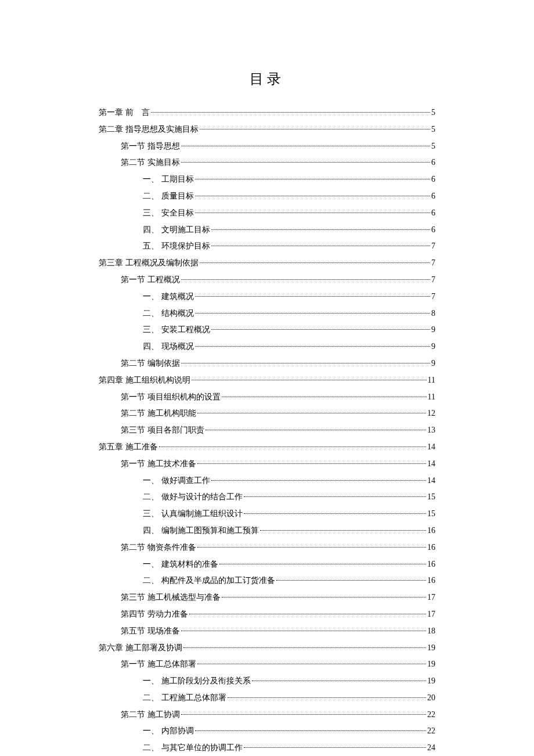  Describe the element at coordinates (267, 664) in the screenshot. I see `toc-entry: 第一节 施工总体部署19` at that location.